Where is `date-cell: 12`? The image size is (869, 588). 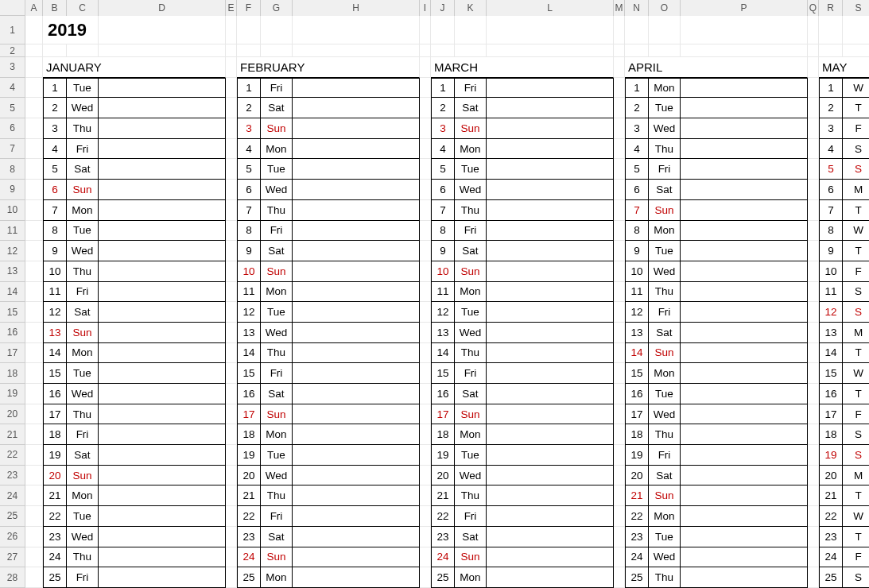
date-cell: 12 is located at coordinates (443, 312).